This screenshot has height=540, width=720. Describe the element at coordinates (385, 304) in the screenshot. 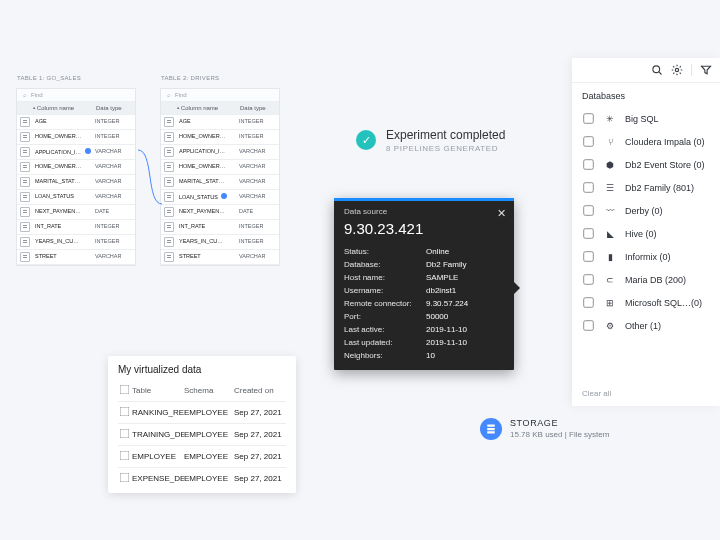

I see `ds-key: Remote connector:` at that location.